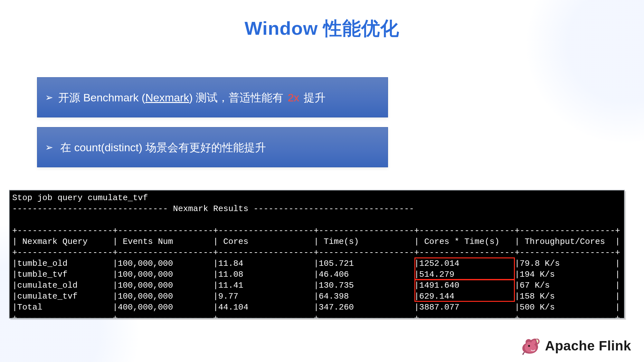 This screenshot has height=362, width=644. Describe the element at coordinates (163, 147) in the screenshot. I see `callout-text: 在 count(distinct) 场景会有更好的性能提升` at that location.